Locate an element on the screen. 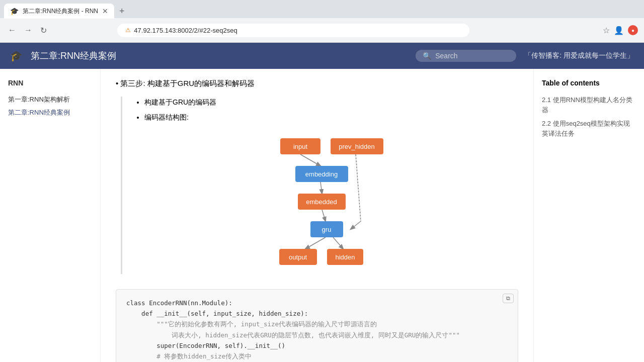 The width and height of the screenshot is (644, 362). sidebar-item-chapter2: 第二章:RNN经典案例 is located at coordinates (50, 113).